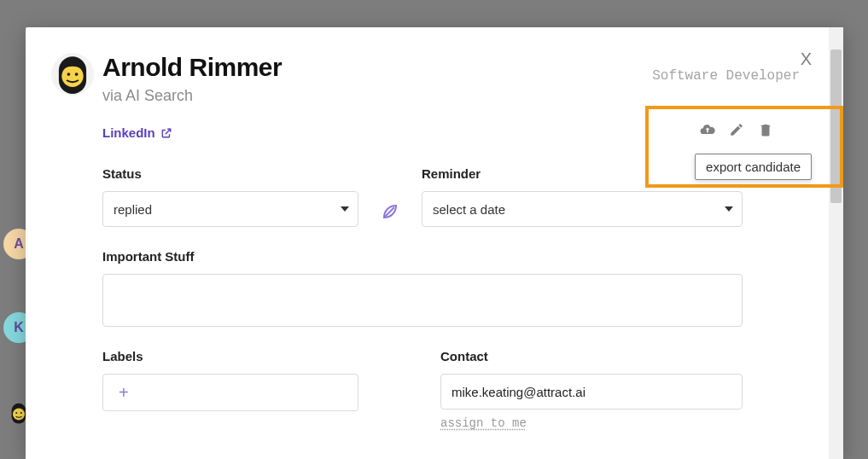  I want to click on linkedin-link: LinkedIn, so click(137, 133).